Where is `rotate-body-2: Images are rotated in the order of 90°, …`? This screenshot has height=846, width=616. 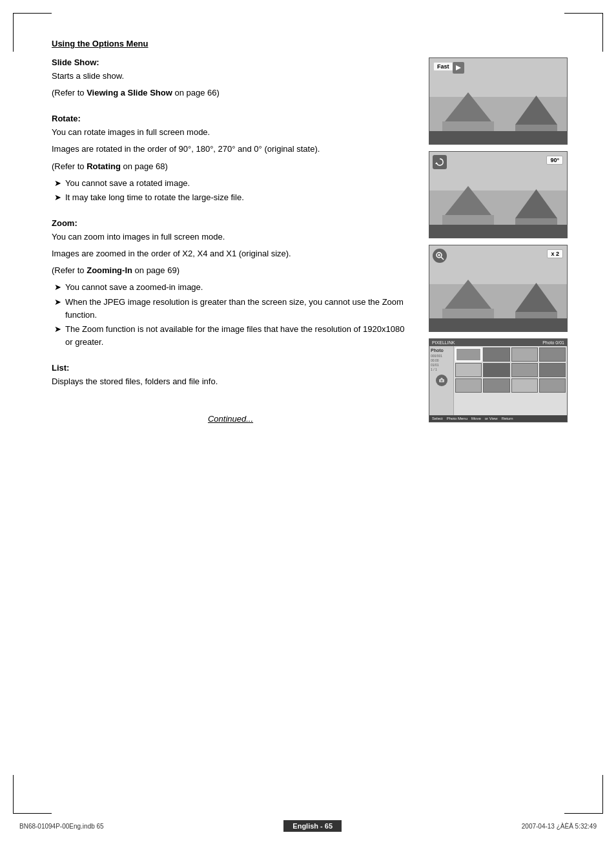 rotate-body-2: Images are rotated in the order of 90°, … is located at coordinates (231, 149).